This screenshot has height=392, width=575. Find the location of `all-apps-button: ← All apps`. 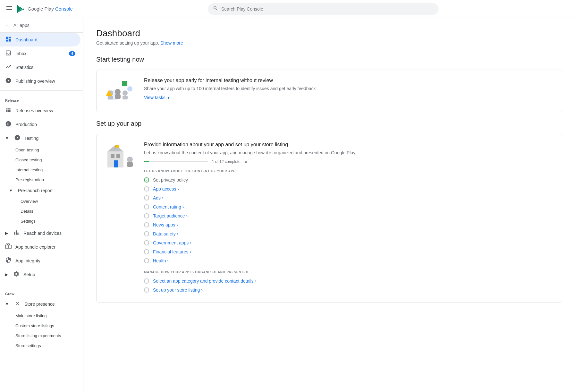

all-apps-button: ← All apps is located at coordinates (42, 25).